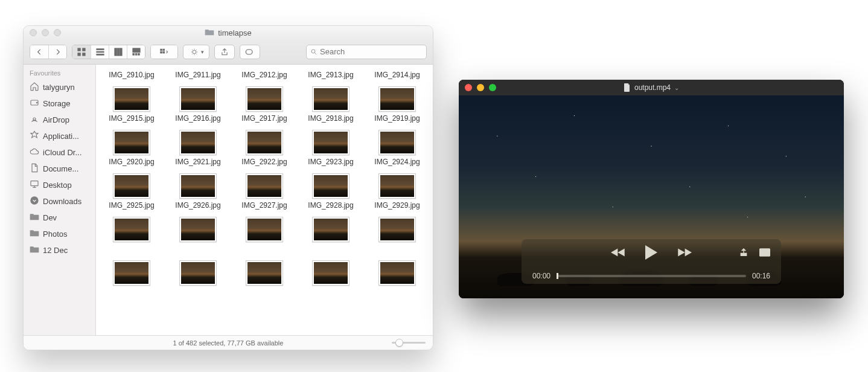 This screenshot has height=372, width=868. I want to click on fast-forward-button, so click(684, 252).